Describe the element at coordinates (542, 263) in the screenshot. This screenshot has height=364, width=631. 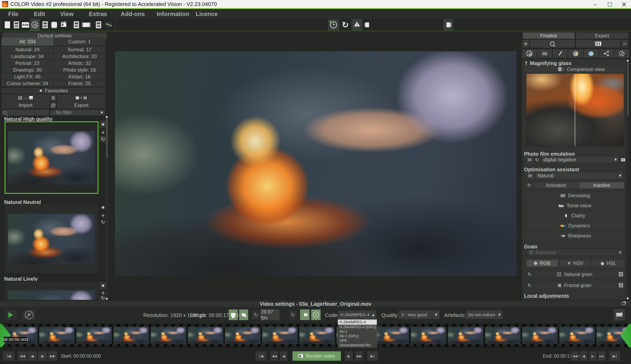
I see `grain-mode-rgb: RGB` at that location.